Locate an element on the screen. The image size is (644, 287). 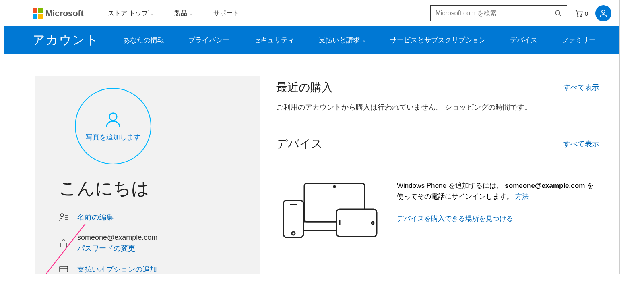
devices-see-all-link: すべて表示 is located at coordinates (581, 144).